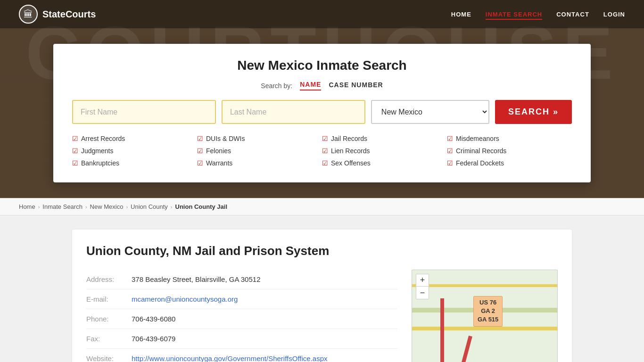 This screenshot has width=644, height=362. Describe the element at coordinates (62, 206) in the screenshot. I see `breadcrumb-link: Inmate Search` at that location.